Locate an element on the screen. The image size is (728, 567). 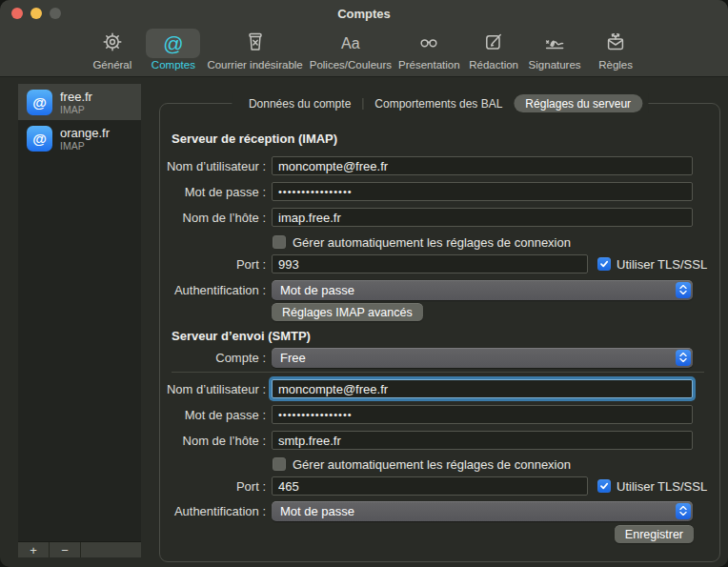
smtp-auto-manage-checkbox is located at coordinates (279, 464).